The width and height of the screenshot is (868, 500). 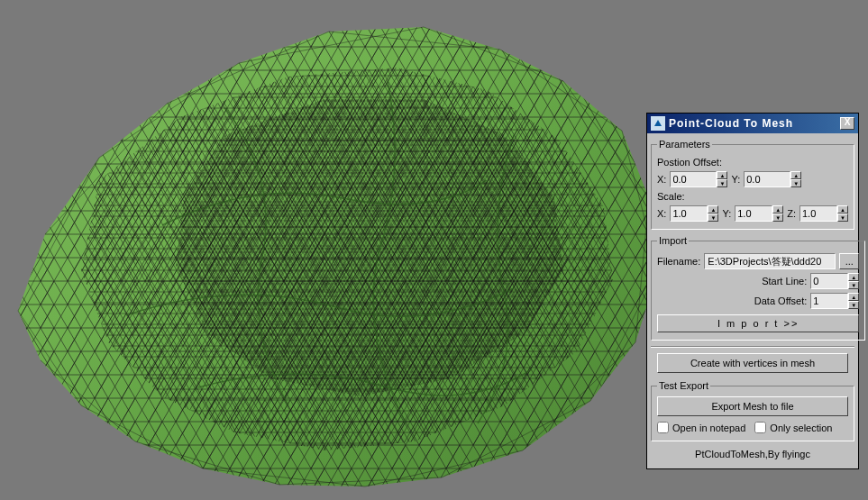 What do you see at coordinates (658, 123) in the screenshot?
I see `app-icon` at bounding box center [658, 123].